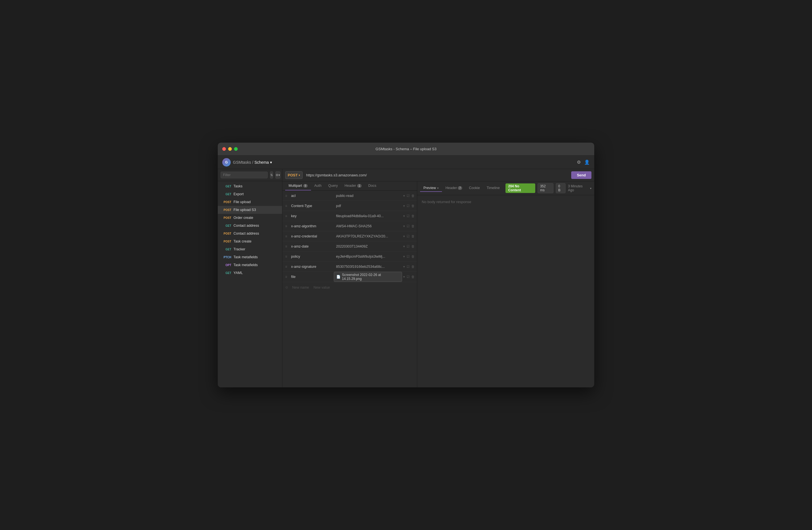 The image size is (812, 530). Describe the element at coordinates (506, 189) in the screenshot. I see `response-bar: Preview▾Header7CookieTimeline 204 No Con…` at that location.